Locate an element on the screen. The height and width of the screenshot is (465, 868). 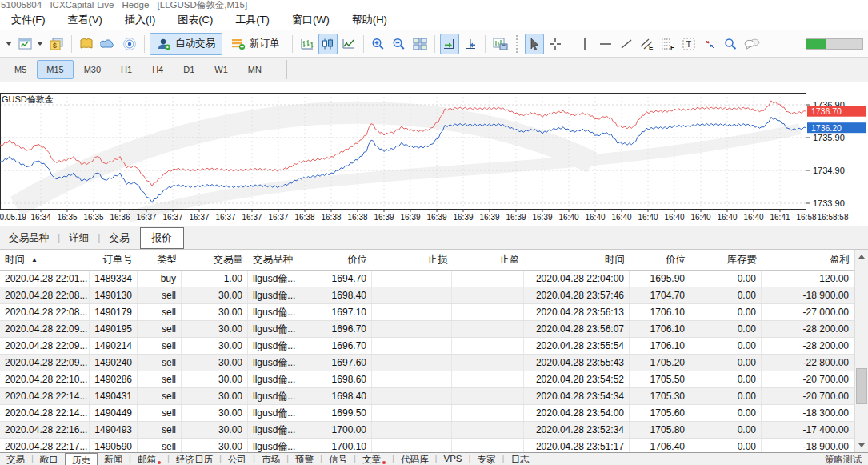
table-cell: sell is located at coordinates (160, 430).